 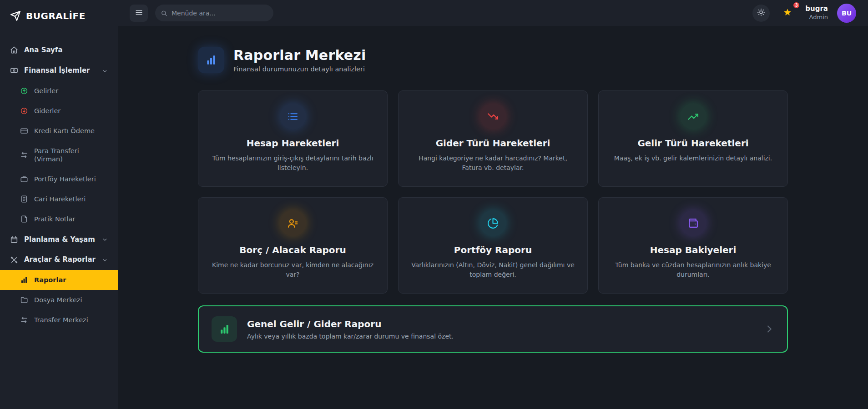 What do you see at coordinates (14, 50) in the screenshot?
I see `home-icon` at bounding box center [14, 50].